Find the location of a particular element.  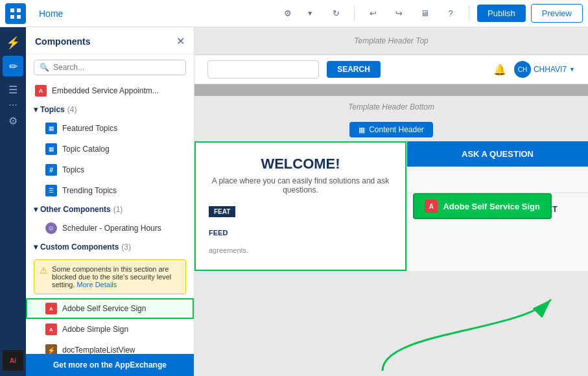

close-button: ✕ is located at coordinates (180, 41).